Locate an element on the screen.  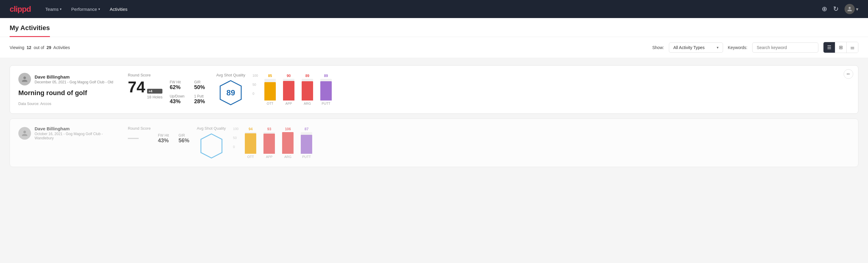
add-icon: ⊕ is located at coordinates (825, 9).